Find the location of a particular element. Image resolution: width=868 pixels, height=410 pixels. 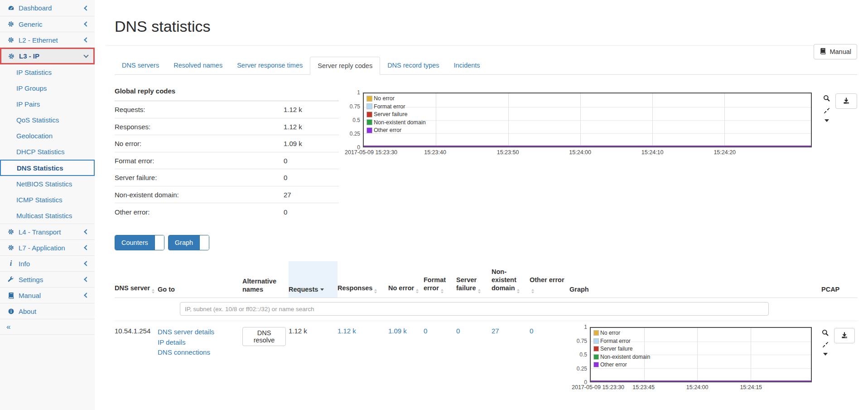

sidebar-item-icmp-statistics: ICMP Statistics is located at coordinates (47, 200).